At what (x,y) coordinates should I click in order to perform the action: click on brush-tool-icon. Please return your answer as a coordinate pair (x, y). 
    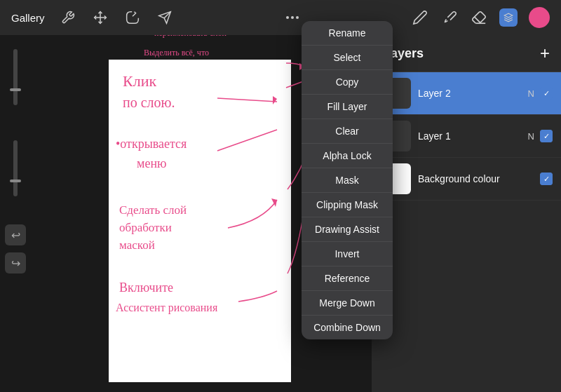
    Looking at the image, I should click on (450, 18).